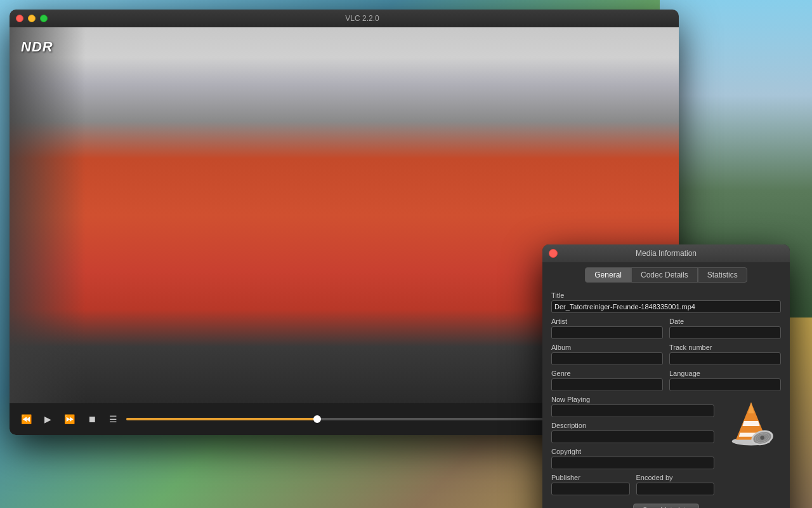 The height and width of the screenshot is (508, 812). Describe the element at coordinates (666, 505) in the screenshot. I see `save-metadata-button: Save Metadata` at that location.